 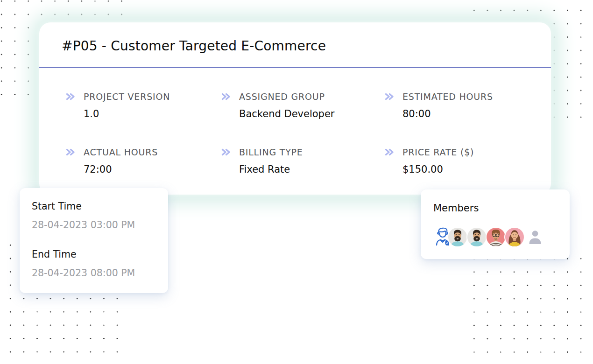 What do you see at coordinates (271, 152) in the screenshot?
I see `field-label: BILLING TYPE` at bounding box center [271, 152].